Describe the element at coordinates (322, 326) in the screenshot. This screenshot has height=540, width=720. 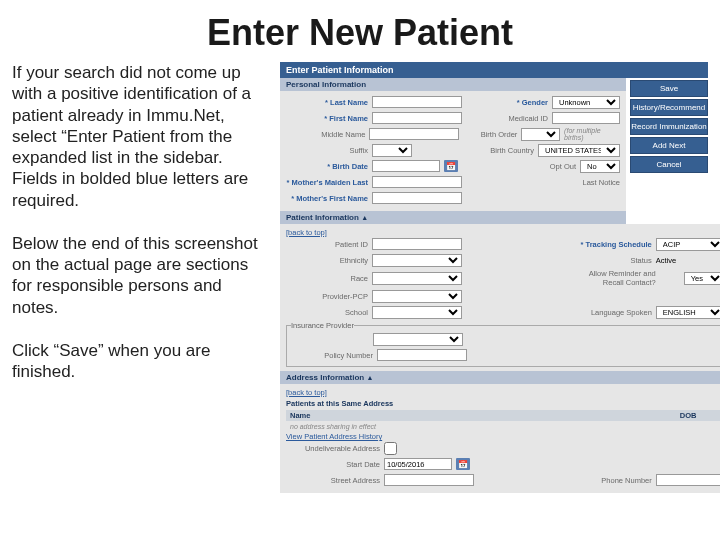
I see `insurance-legend: Insurance Provider` at that location.